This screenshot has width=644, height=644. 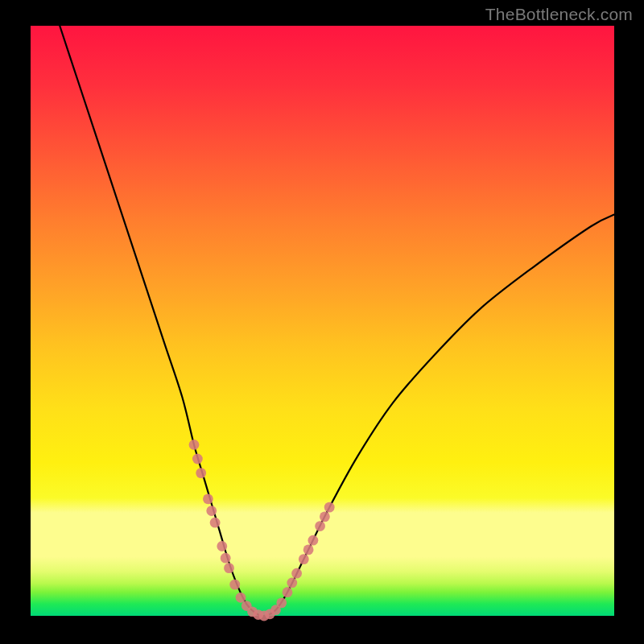 What do you see at coordinates (262, 530) in the screenshot?
I see `highlight-markers-group` at bounding box center [262, 530].